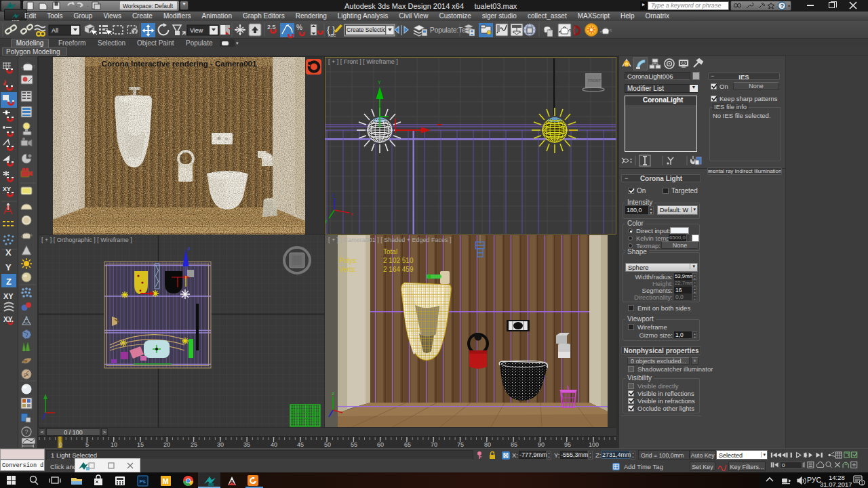  Describe the element at coordinates (26, 361) in the screenshot. I see `svg-text: HF` at that location.